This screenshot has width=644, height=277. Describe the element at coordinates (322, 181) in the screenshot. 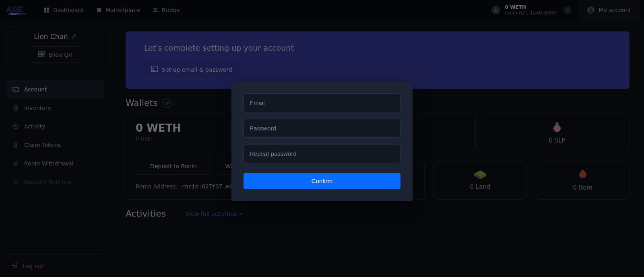

I see `confirm-button: Confirm` at that location.